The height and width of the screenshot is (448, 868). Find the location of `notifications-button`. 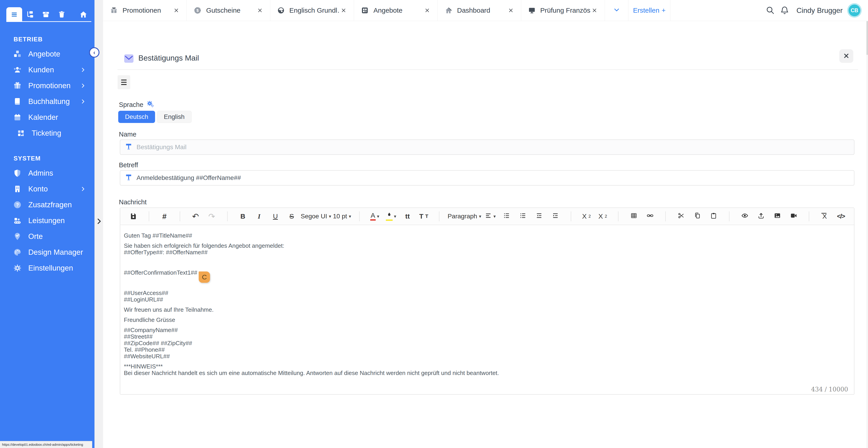

notifications-button is located at coordinates (784, 10).